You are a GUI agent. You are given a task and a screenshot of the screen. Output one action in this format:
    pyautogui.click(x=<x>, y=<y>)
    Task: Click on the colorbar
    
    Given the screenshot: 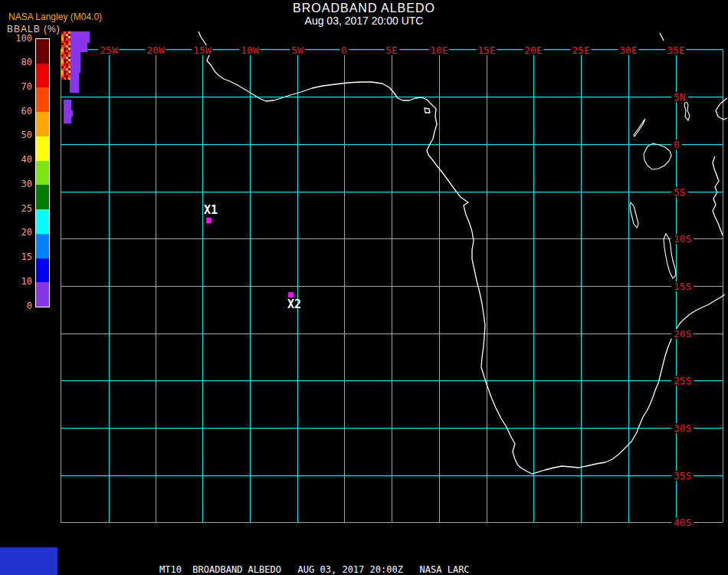 What is the action you would take?
    pyautogui.click(x=43, y=173)
    